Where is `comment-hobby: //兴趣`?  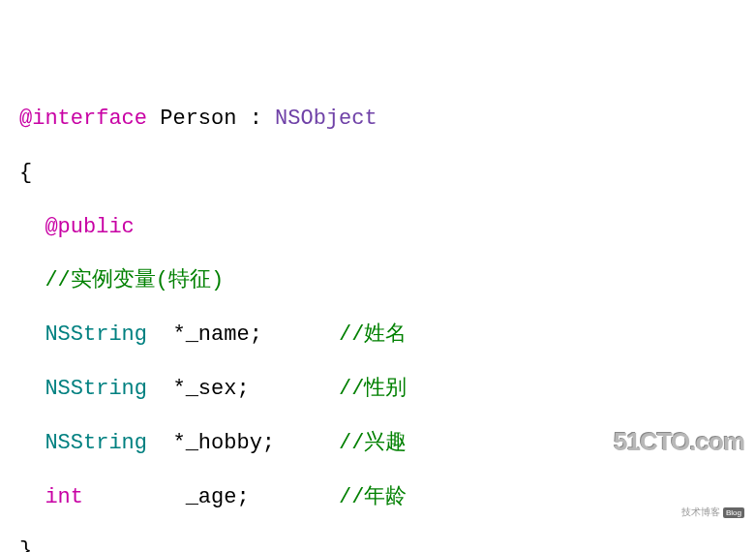
comment-hobby: //兴趣 is located at coordinates (373, 444).